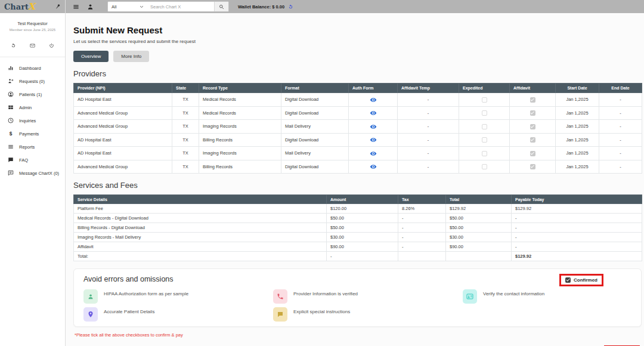 This screenshot has height=346, width=644. Describe the element at coordinates (568, 280) in the screenshot. I see `confirmed-checkbox` at that location.